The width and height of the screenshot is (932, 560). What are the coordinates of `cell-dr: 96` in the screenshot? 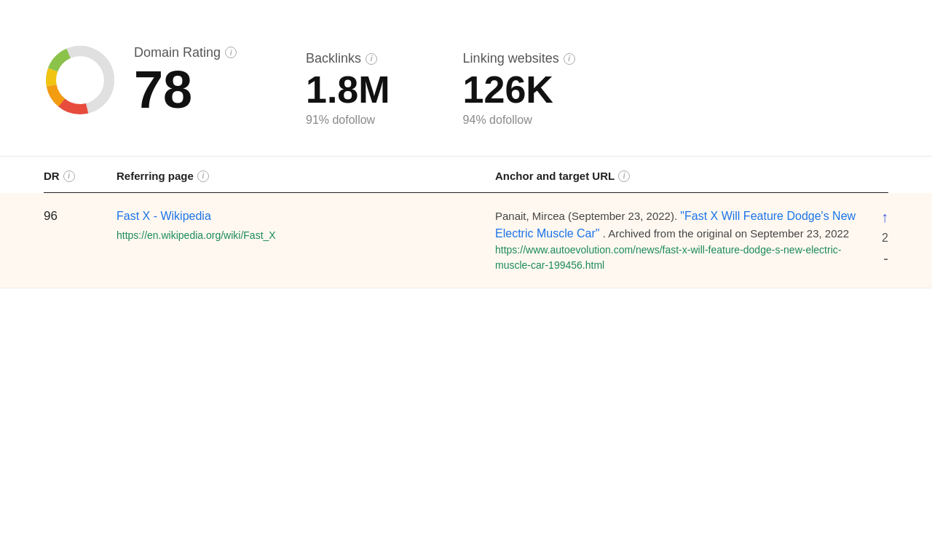 It's located at (80, 216).